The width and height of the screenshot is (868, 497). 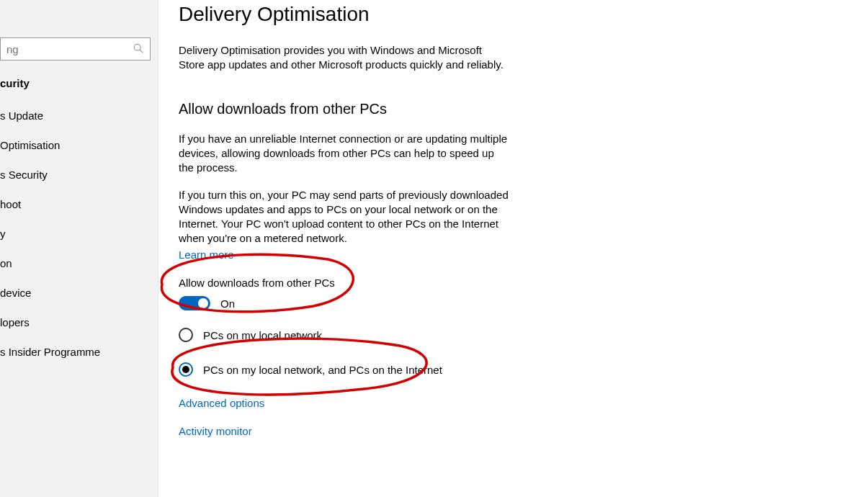 What do you see at coordinates (79, 323) in the screenshot?
I see `sidebar-item-developers: lopers` at bounding box center [79, 323].